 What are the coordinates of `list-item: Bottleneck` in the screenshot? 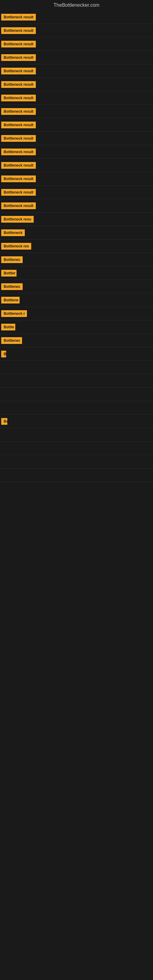 It's located at (76, 233).